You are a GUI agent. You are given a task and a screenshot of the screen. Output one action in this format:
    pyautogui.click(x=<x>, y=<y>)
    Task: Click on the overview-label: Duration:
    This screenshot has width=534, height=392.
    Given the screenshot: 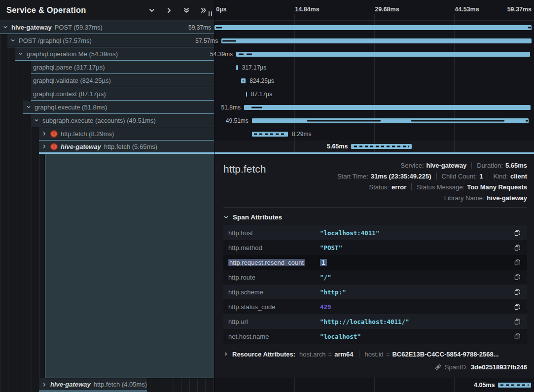 What is the action you would take?
    pyautogui.click(x=490, y=166)
    